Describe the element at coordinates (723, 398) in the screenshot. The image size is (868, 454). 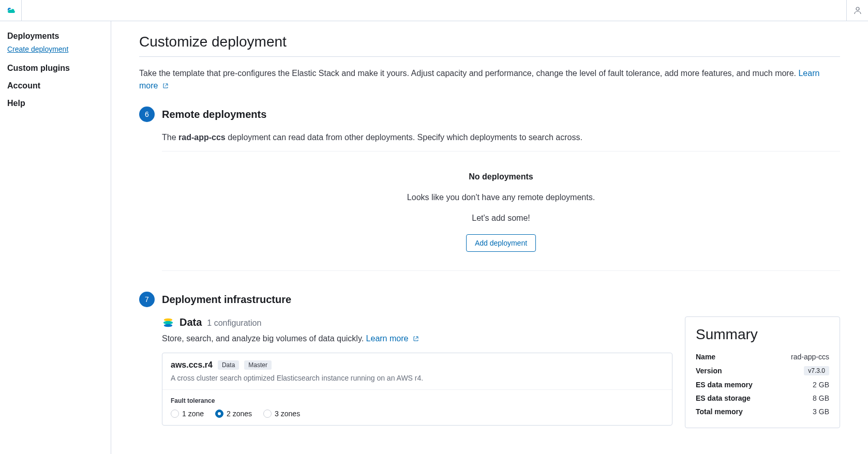
I see `summary-label: ES data storage` at that location.